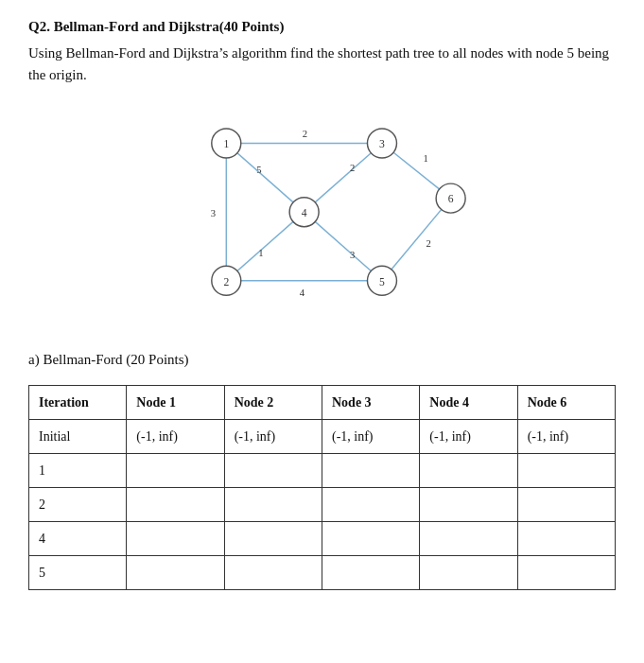 Image resolution: width=644 pixels, height=663 pixels. Describe the element at coordinates (566, 471) in the screenshot. I see `row-1-node6` at that location.